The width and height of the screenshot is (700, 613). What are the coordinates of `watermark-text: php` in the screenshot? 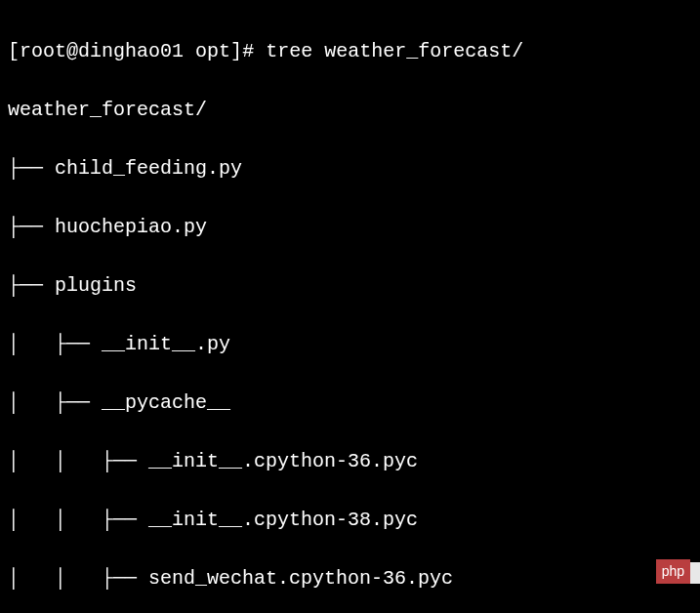 It's located at (674, 571).